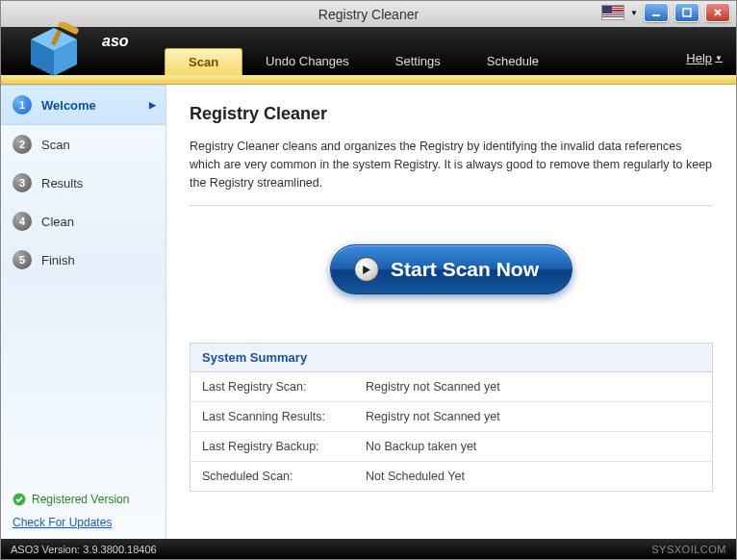  What do you see at coordinates (308, 62) in the screenshot?
I see `tab-undo-changes: Undo Changes` at bounding box center [308, 62].